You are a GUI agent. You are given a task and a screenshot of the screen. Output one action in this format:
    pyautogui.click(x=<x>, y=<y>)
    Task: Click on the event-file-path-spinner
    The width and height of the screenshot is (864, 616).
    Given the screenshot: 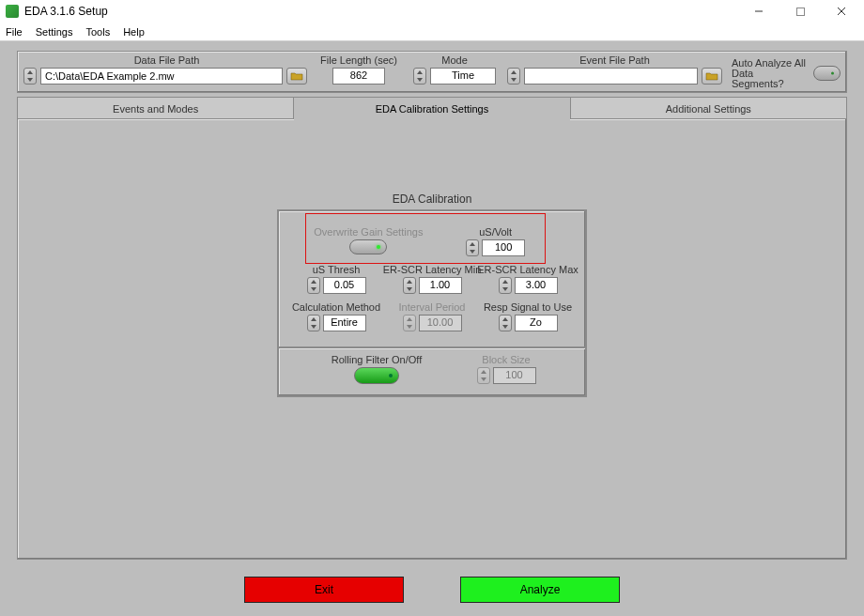 What is the action you would take?
    pyautogui.click(x=514, y=76)
    